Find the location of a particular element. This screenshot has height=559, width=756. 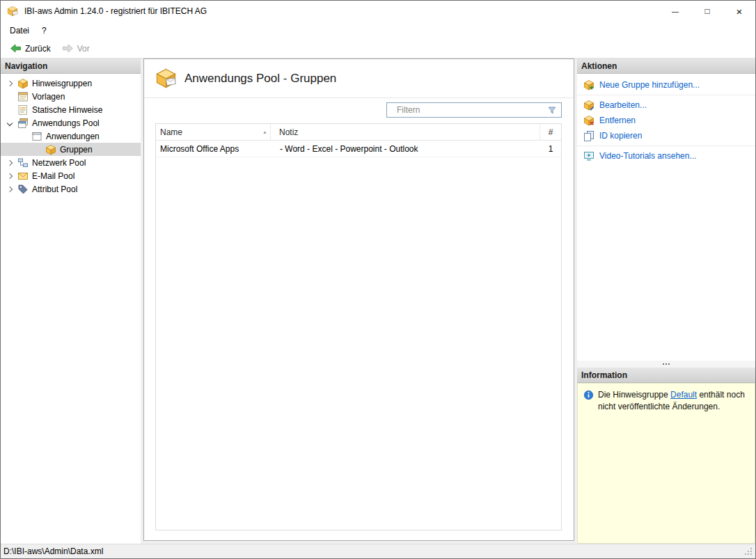

forward-label: Vor is located at coordinates (84, 49).